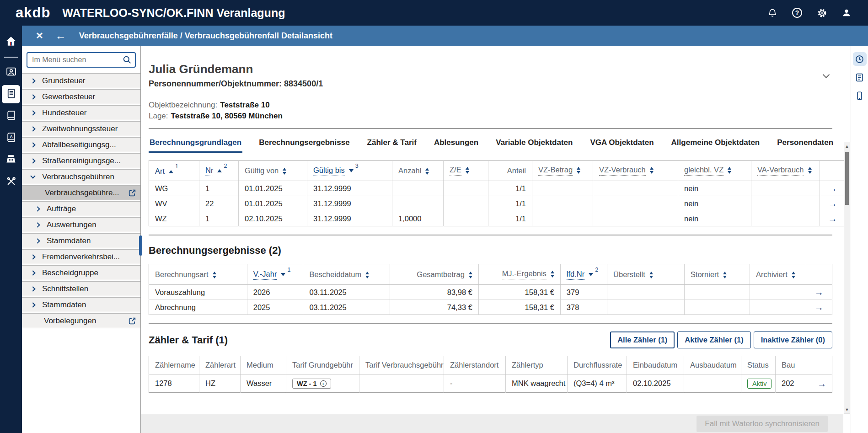 The width and height of the screenshot is (868, 433). I want to click on column-header-nr: Nr2, so click(219, 171).